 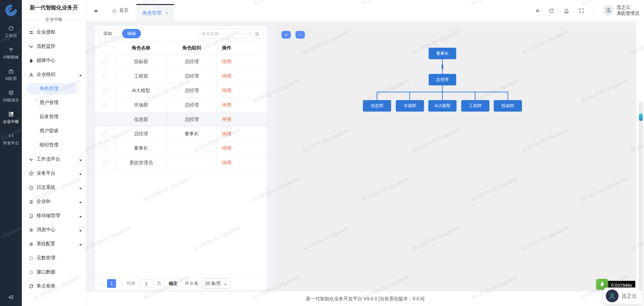 What do you see at coordinates (80, 216) in the screenshot?
I see `chevron-down-icon` at bounding box center [80, 216].